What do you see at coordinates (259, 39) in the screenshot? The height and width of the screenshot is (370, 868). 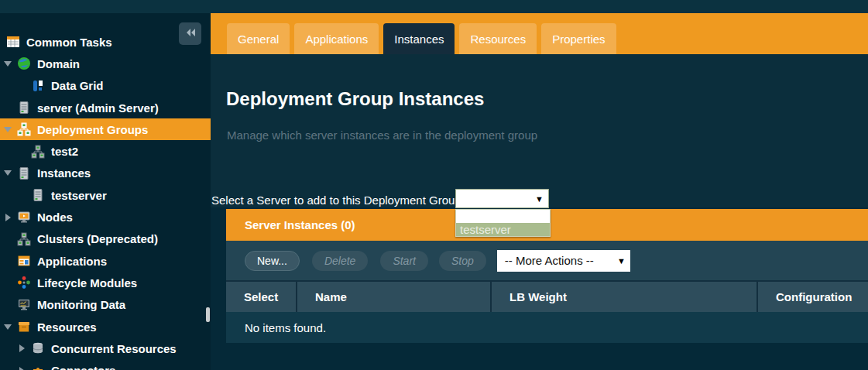 I see `tab-general: General` at bounding box center [259, 39].